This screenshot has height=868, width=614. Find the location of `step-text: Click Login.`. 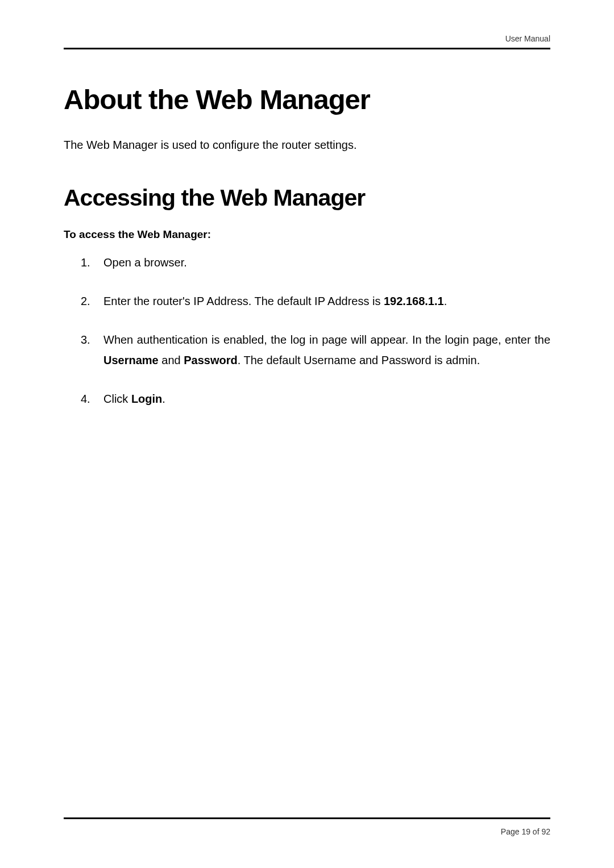

step-text: Click Login. is located at coordinates (327, 399).